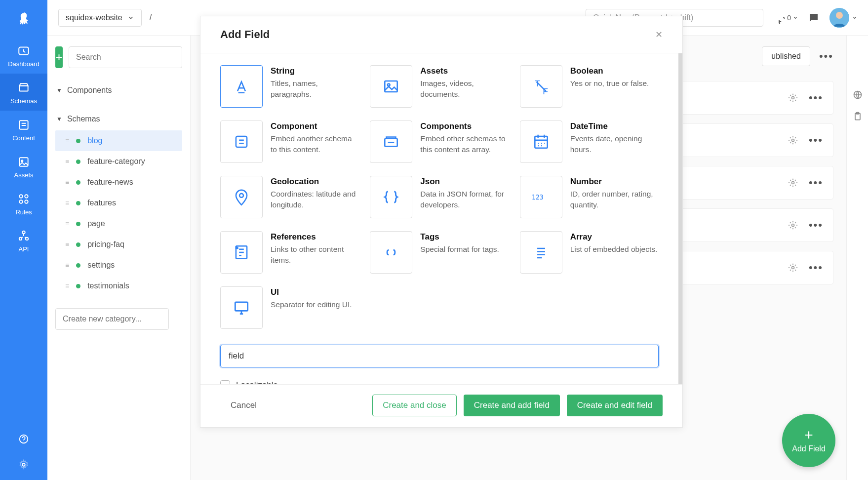 Image resolution: width=868 pixels, height=480 pixels. What do you see at coordinates (415, 405) in the screenshot?
I see `create-and-close-button: Create and close` at bounding box center [415, 405].